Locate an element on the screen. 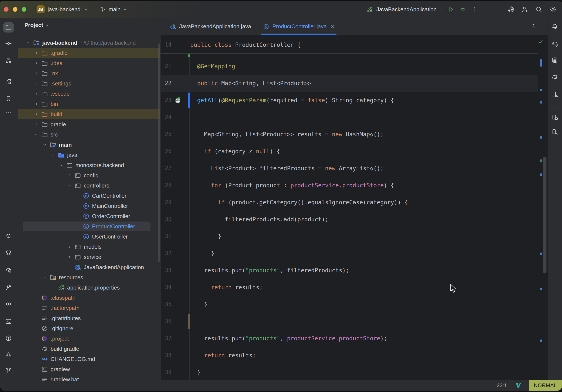  tree-item--idea: .idea is located at coordinates (89, 63).